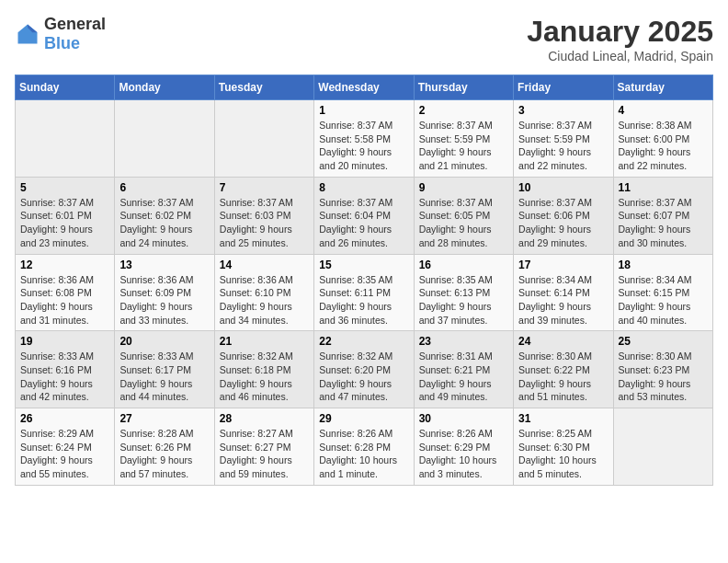  Describe the element at coordinates (364, 110) in the screenshot. I see `day-number: 1` at that location.